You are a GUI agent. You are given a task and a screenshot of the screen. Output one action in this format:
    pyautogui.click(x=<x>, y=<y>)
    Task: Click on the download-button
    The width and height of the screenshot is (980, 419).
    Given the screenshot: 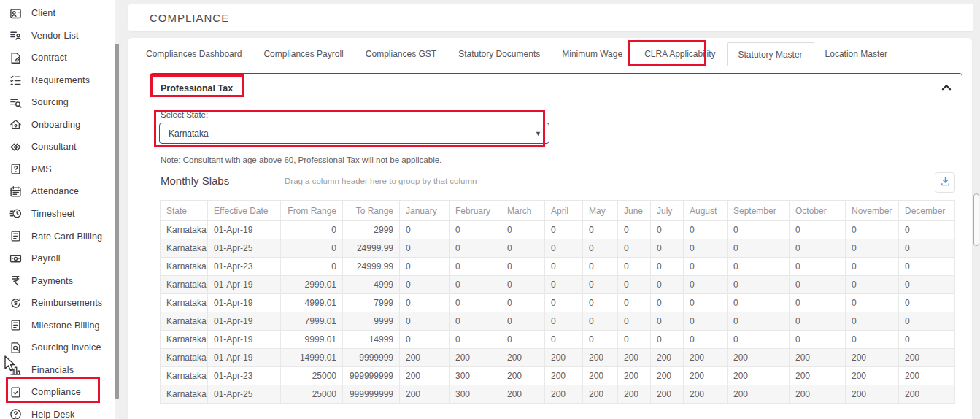 What is the action you would take?
    pyautogui.click(x=945, y=182)
    